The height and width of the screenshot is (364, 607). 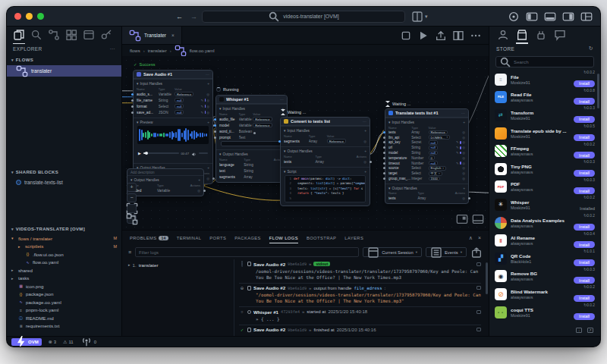 I want to click on close-window-button, so click(x=18, y=17).